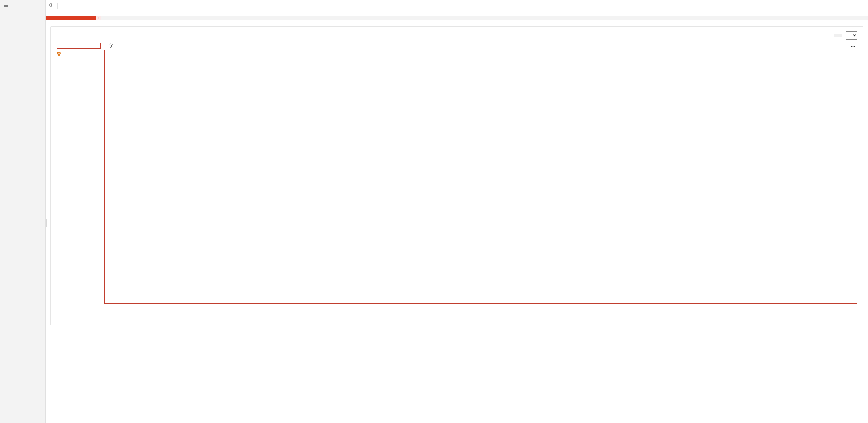  I want to click on event-legend, so click(481, 318).